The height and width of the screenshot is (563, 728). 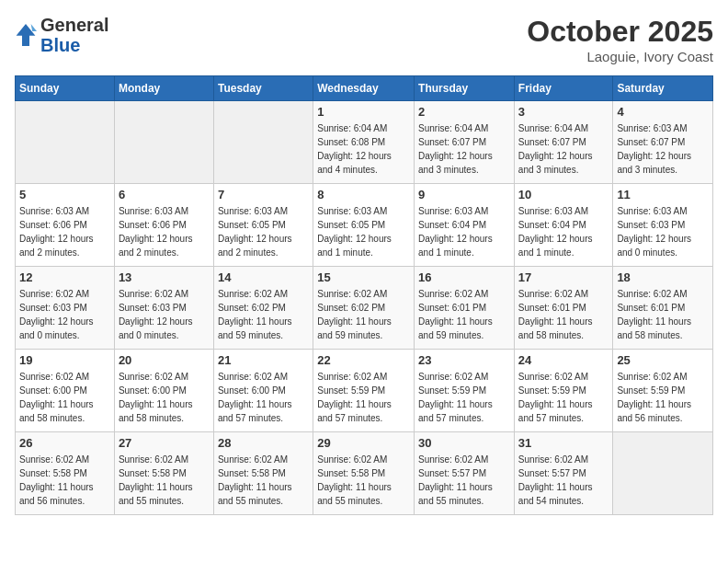 What do you see at coordinates (364, 308) in the screenshot?
I see `calendar-cell: 15Sunrise: 6:02 AM Sunset: 6:02 PM Dayli…` at bounding box center [364, 308].